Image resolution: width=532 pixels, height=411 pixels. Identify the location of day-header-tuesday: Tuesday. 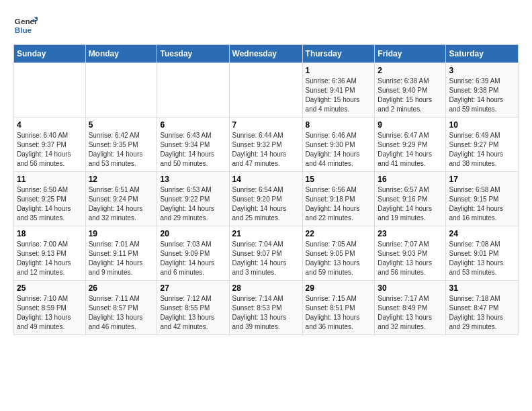
(193, 54).